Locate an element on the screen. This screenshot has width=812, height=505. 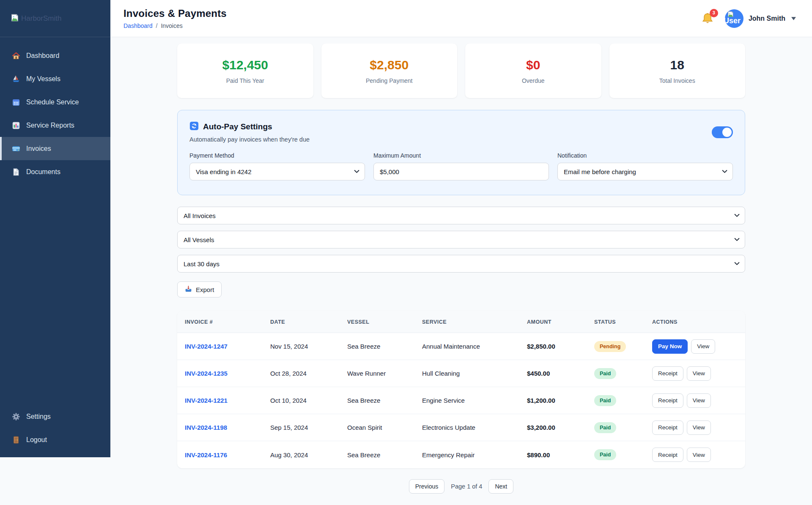
house-icon is located at coordinates (16, 56).